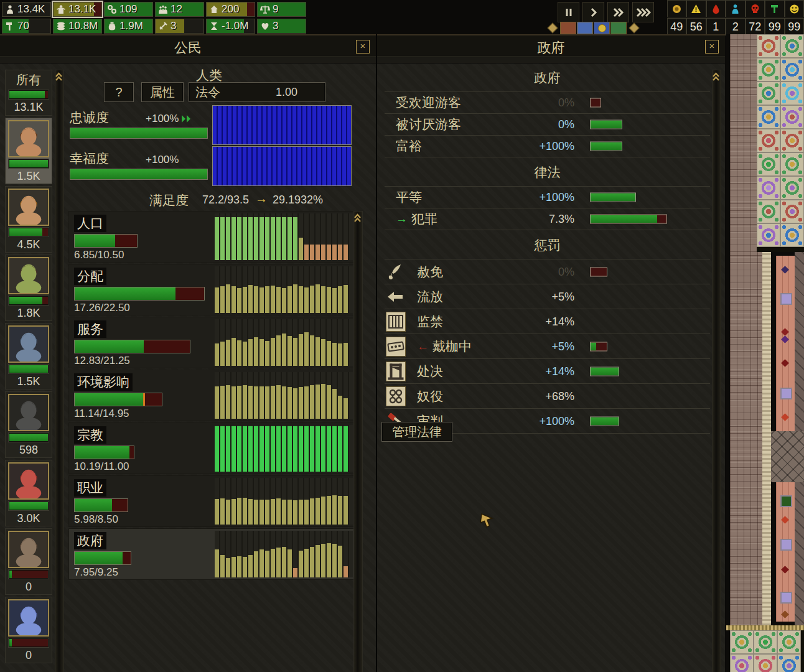 Image resolution: width=804 pixels, height=672 pixels. Describe the element at coordinates (548, 197) in the screenshot. I see `law-row-平等: 平等+100%` at that location.